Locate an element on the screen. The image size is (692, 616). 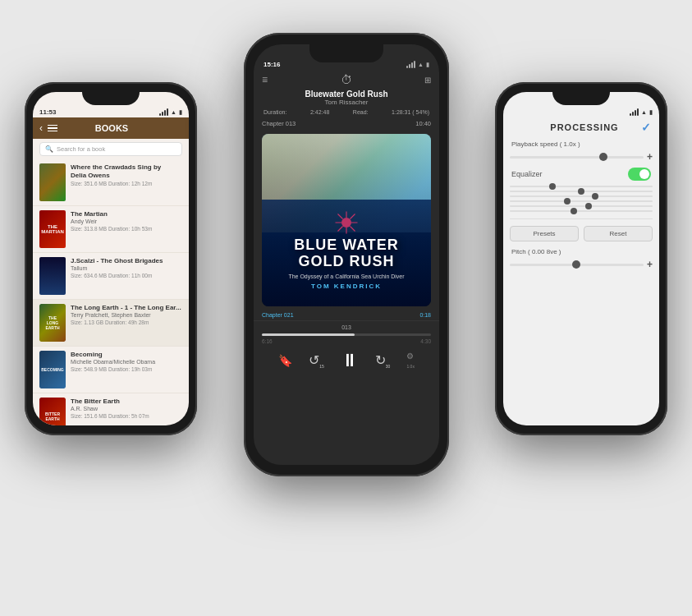
speed-plus-icon: + is located at coordinates (650, 157).